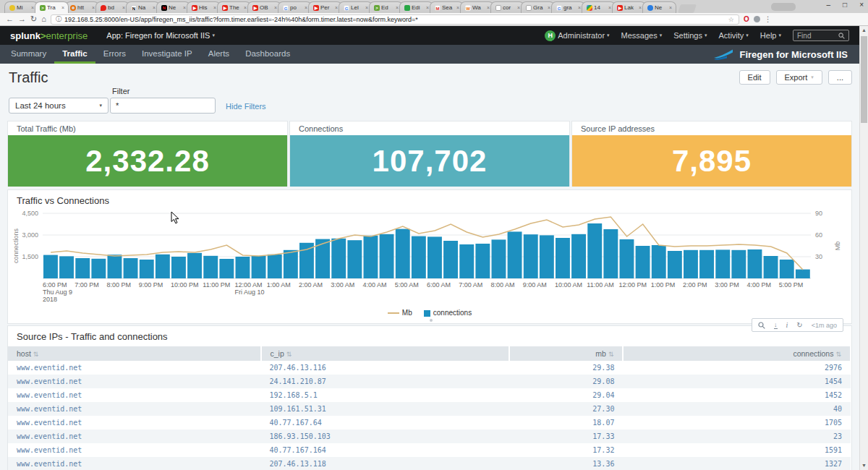 This screenshot has width=868, height=470. I want to click on forward-icon: →, so click(22, 19).